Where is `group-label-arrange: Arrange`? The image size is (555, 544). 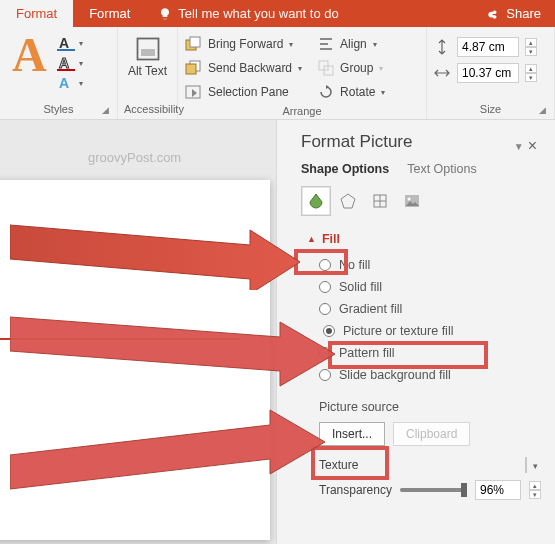
group-label-arrange: Arrange is located at coordinates (302, 111).